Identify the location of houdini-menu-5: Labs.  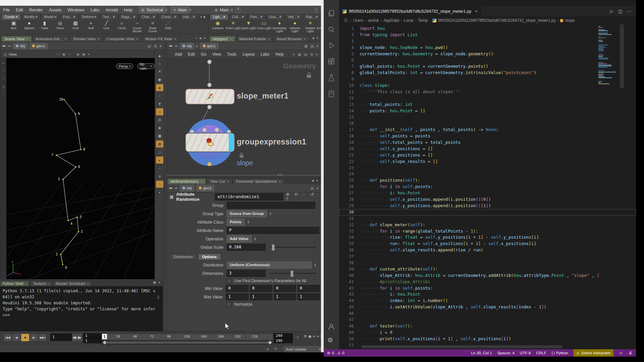
(95, 10).